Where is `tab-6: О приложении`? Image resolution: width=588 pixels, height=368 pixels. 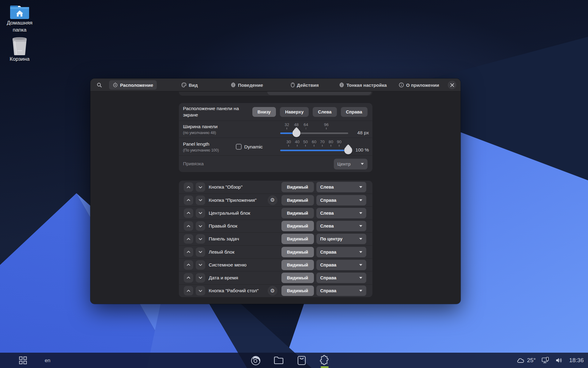
tab-6: О приложении is located at coordinates (419, 85).